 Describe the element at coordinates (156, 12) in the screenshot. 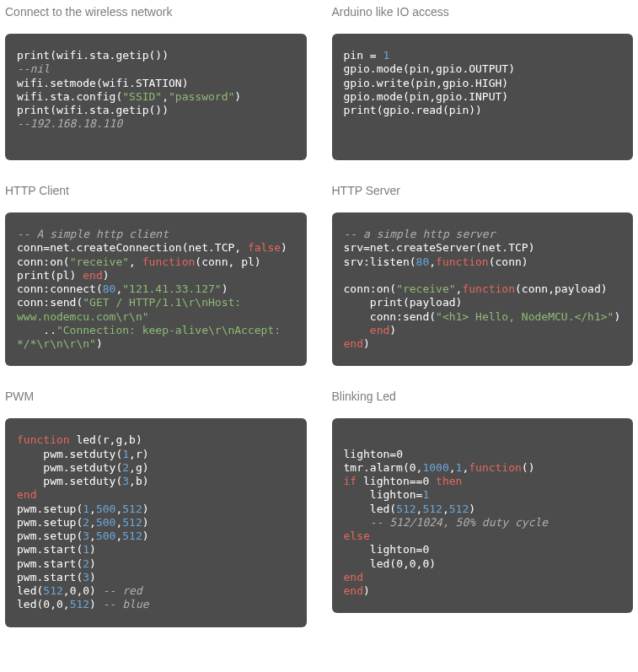

I see `title-wifi: Connect to the wireless network` at that location.